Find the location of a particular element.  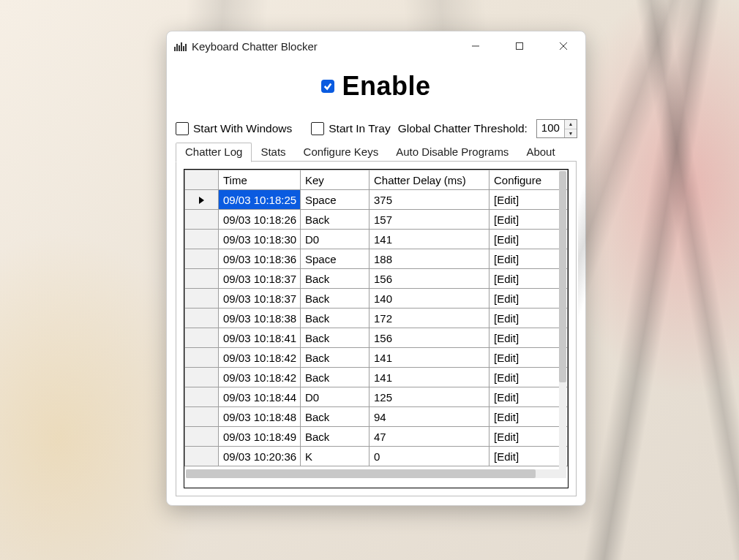

threshold-input: 100 ▲ ▼ is located at coordinates (557, 129).